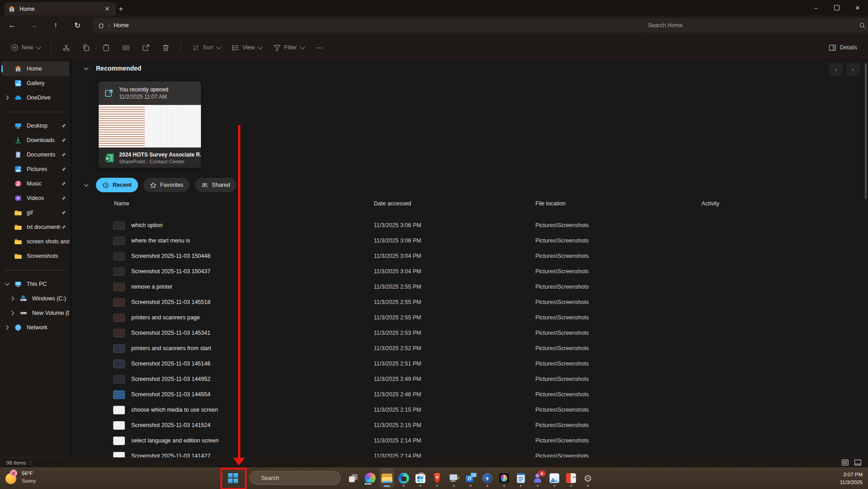  Describe the element at coordinates (470, 380) in the screenshot. I see `file-row: Screenshot 2025-11-03 14495211/3/2025 2:…` at that location.